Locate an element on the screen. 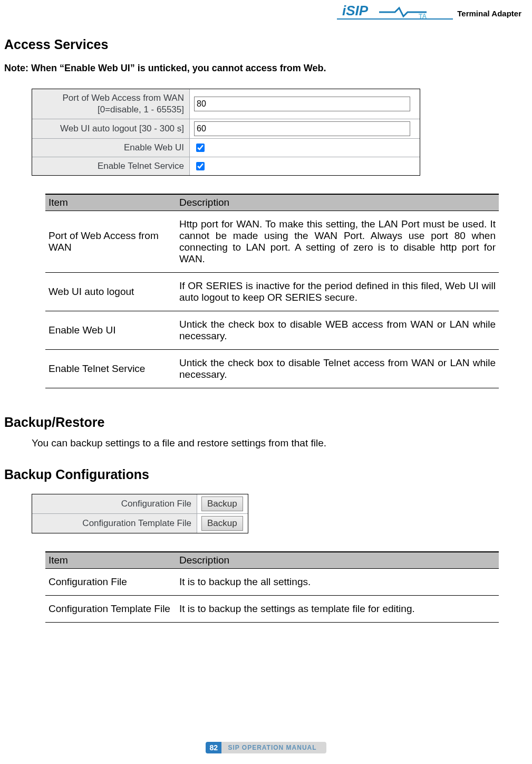 Image resolution: width=532 pixels, height=764 pixels. table-row: Enable Web UIUntick the check box to dis… is located at coordinates (272, 330).